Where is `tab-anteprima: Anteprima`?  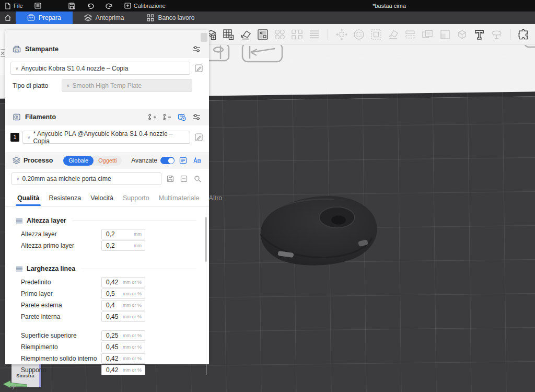
tab-anteprima: Anteprima is located at coordinates (104, 18).